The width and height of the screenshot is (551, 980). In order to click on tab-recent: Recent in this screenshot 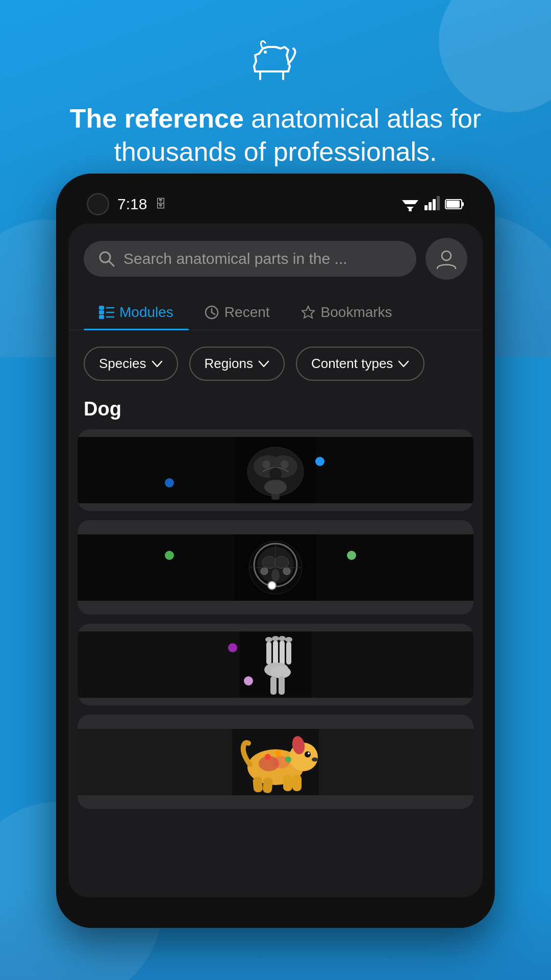, I will do `click(237, 312)`.